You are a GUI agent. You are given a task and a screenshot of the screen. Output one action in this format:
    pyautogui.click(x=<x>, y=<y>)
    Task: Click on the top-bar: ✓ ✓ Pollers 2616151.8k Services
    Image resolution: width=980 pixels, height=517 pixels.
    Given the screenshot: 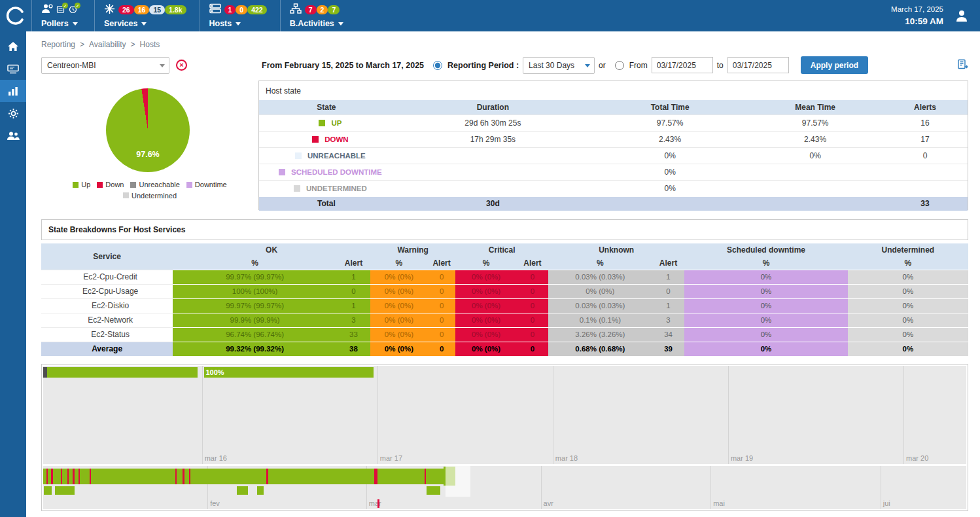 What is the action you would take?
    pyautogui.click(x=490, y=16)
    